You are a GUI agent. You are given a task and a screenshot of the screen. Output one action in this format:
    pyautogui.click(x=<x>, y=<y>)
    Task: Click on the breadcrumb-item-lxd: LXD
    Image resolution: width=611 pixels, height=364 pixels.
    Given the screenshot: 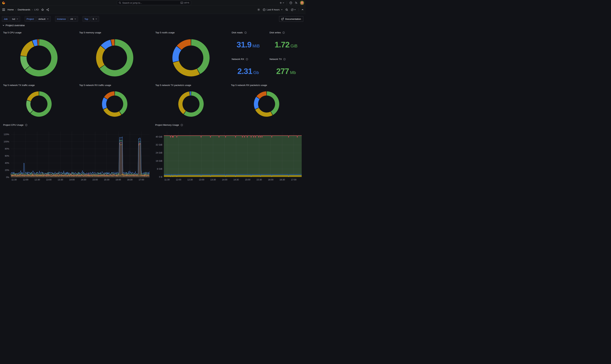 What is the action you would take?
    pyautogui.click(x=37, y=10)
    